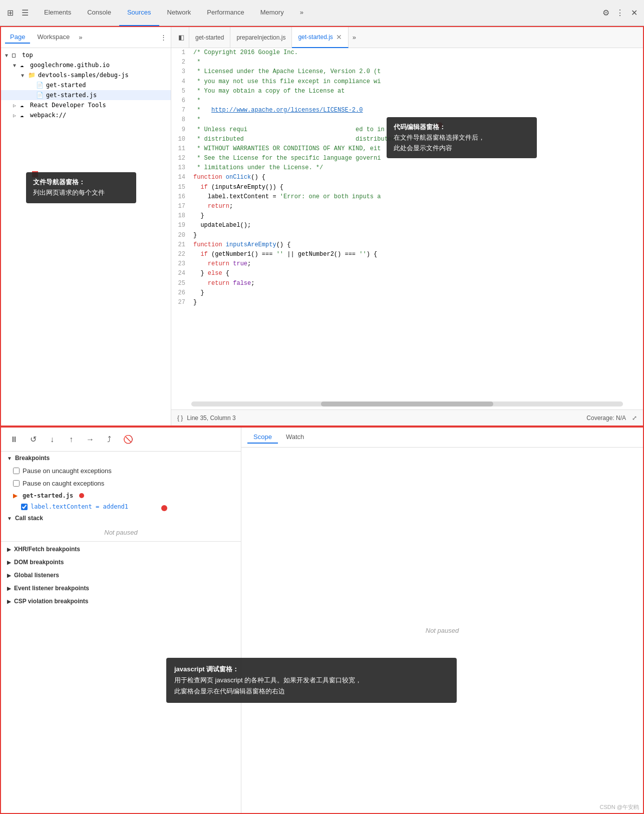  What do you see at coordinates (52, 440) in the screenshot?
I see `step-into-btn: ↓` at bounding box center [52, 440].